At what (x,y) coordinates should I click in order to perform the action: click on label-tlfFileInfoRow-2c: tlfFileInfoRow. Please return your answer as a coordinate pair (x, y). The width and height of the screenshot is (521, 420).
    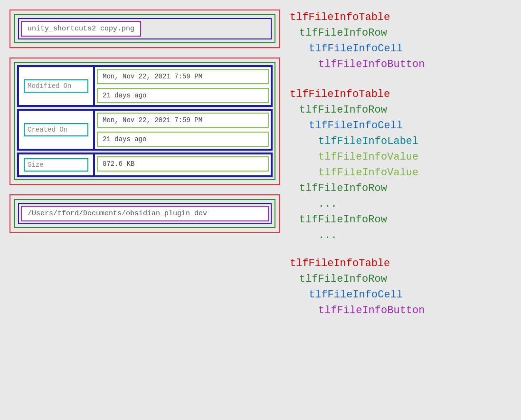
    Looking at the image, I should click on (401, 220).